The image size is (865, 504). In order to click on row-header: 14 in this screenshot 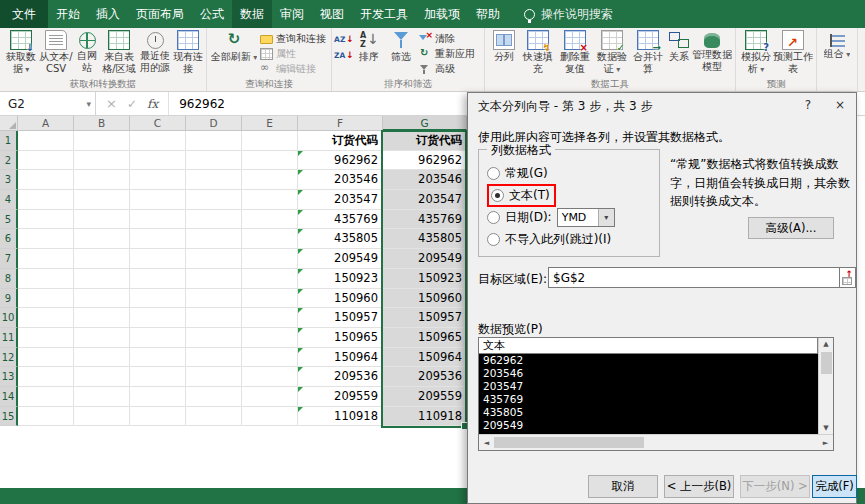, I will do `click(9, 397)`.